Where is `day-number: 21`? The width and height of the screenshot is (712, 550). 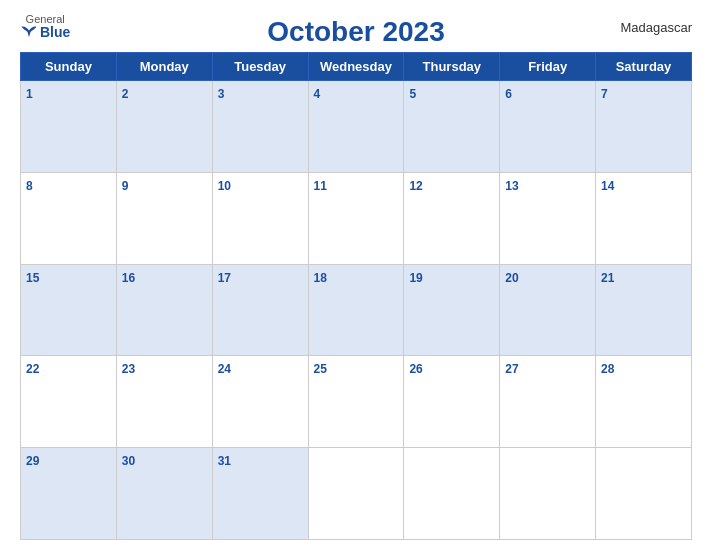
day-number: 21 is located at coordinates (608, 278).